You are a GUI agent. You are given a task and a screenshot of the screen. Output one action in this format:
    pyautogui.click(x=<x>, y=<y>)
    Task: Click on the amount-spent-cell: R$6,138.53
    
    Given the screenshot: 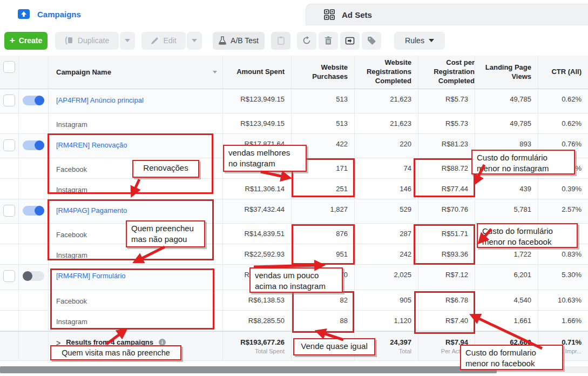 What is the action you would take?
    pyautogui.click(x=257, y=300)
    